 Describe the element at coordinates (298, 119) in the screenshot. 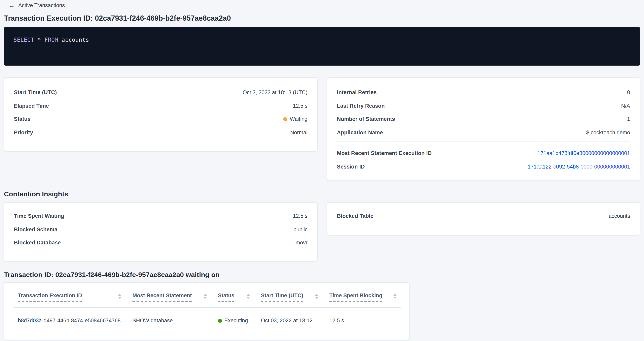

I see `status-text: Waiting` at that location.